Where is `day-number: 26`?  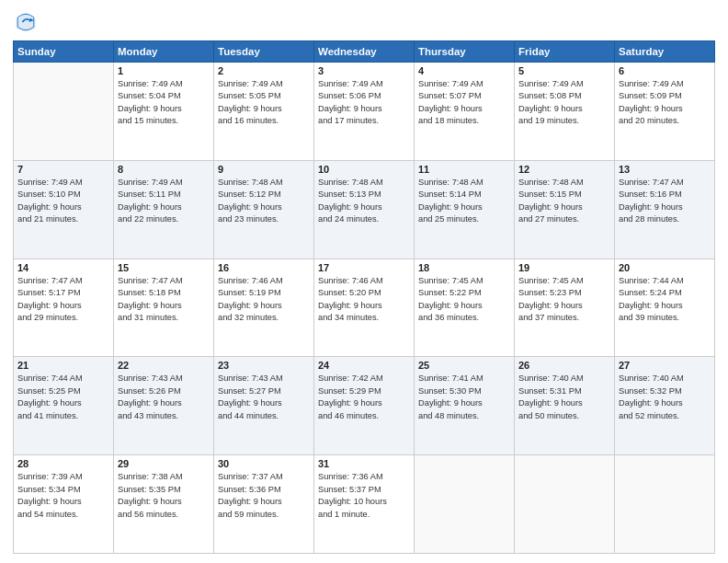
day-number: 26 is located at coordinates (564, 365).